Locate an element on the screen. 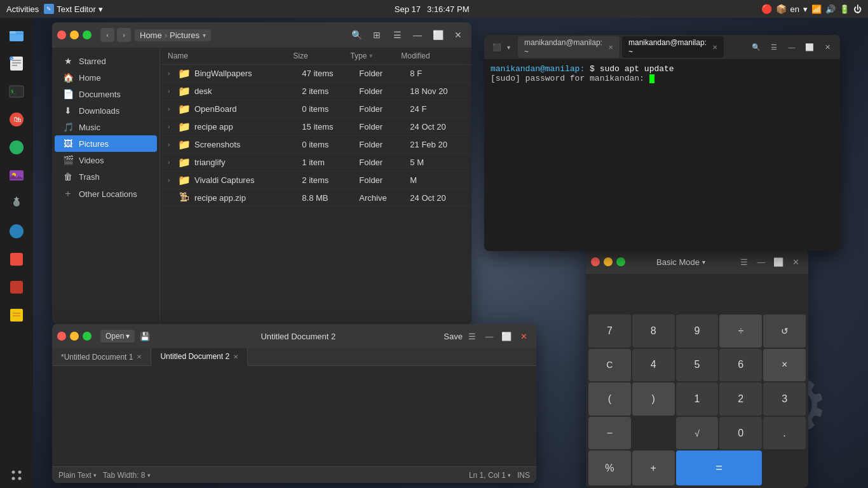 This screenshot has width=868, height=488. save-to-disk-icon: 💾 is located at coordinates (145, 336).